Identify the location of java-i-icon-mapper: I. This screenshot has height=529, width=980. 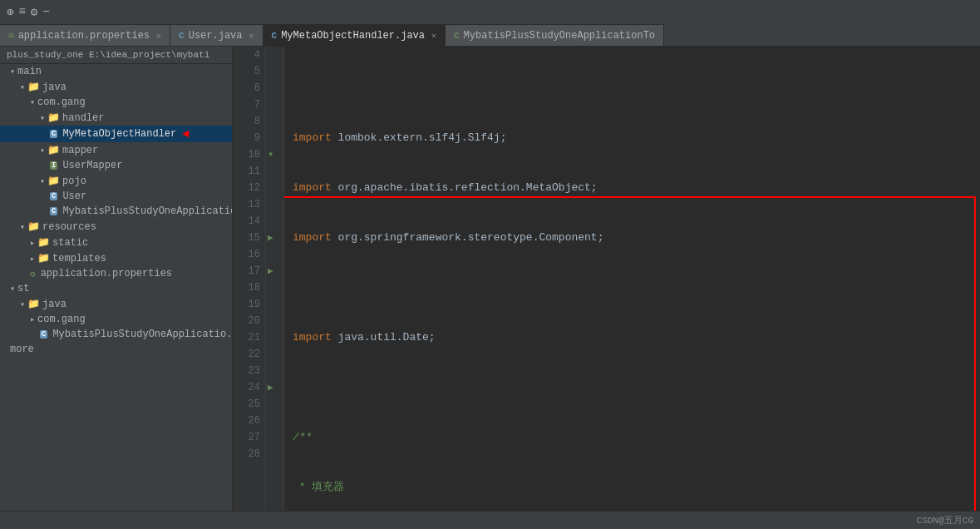
(53, 166).